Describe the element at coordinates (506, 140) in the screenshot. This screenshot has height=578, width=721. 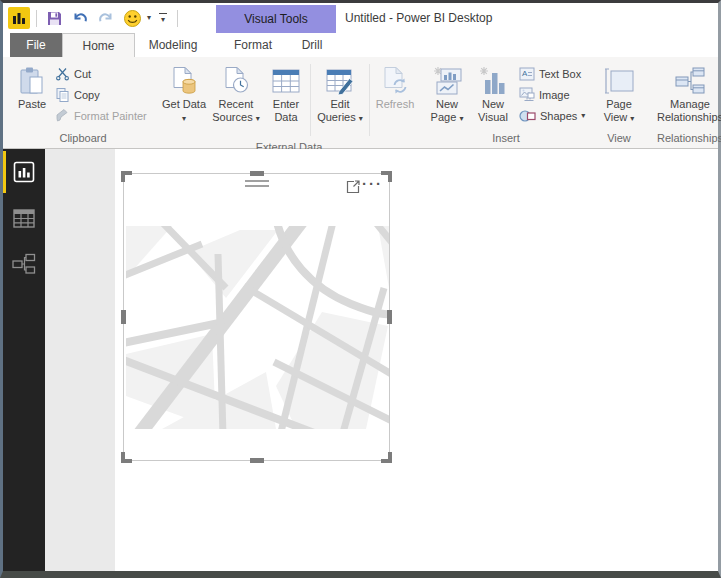
I see `group-label-insert: Insert` at that location.